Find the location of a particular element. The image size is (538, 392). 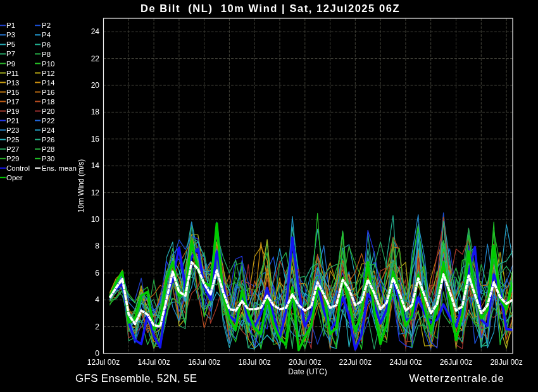

svg-text: 26Jul 00z is located at coordinates (456, 362).